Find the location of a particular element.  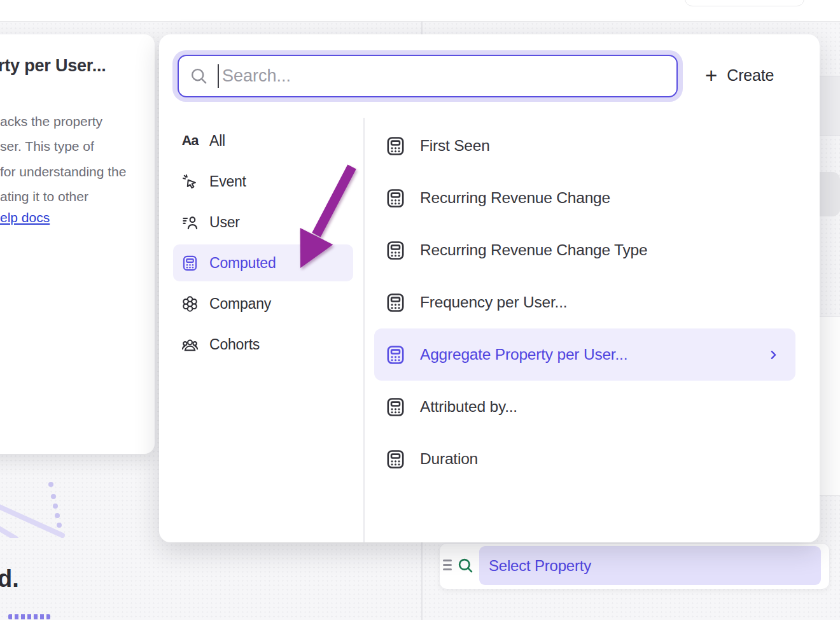

aa-icon: Aa is located at coordinates (190, 141).